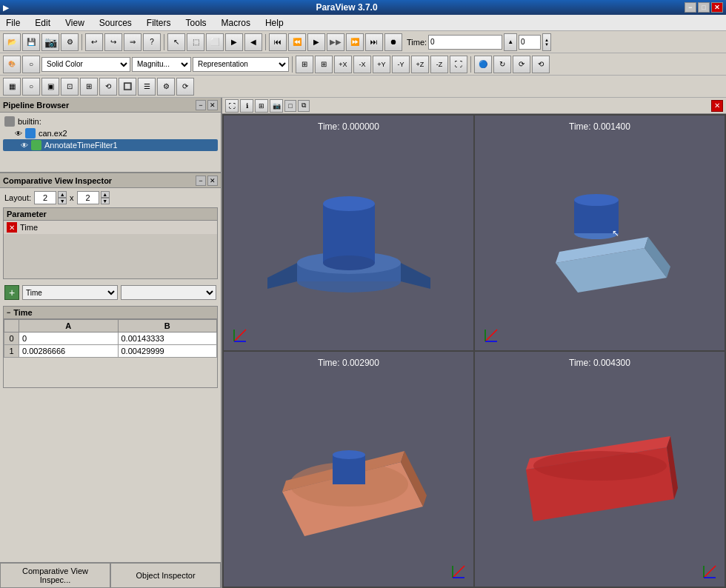 Image resolution: width=726 pixels, height=588 pixels. Describe the element at coordinates (110, 145) in the screenshot. I see `tree-item-annotate: 👁 AnnotateTimeFilter1` at that location.